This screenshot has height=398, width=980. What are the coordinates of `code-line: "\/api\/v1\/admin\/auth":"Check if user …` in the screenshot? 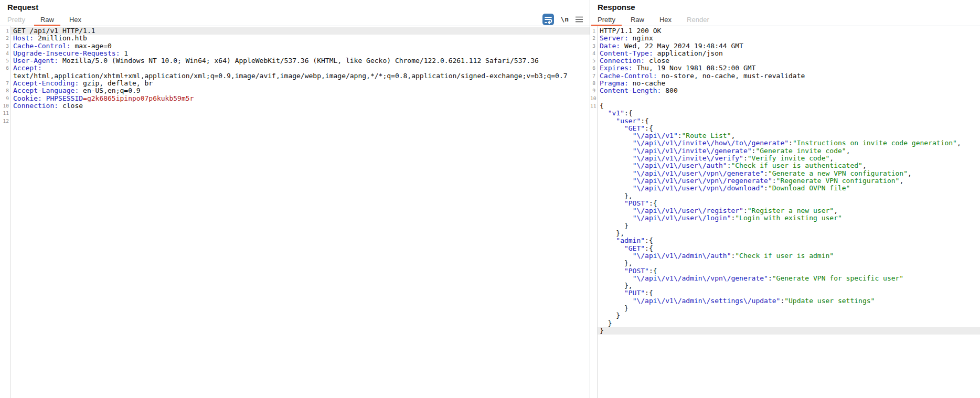 It's located at (785, 256).